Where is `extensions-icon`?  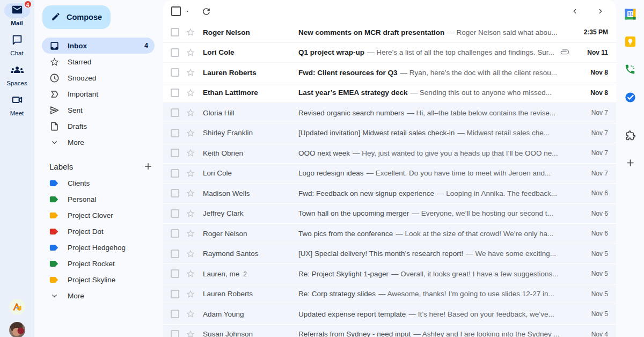
extensions-icon is located at coordinates (630, 135).